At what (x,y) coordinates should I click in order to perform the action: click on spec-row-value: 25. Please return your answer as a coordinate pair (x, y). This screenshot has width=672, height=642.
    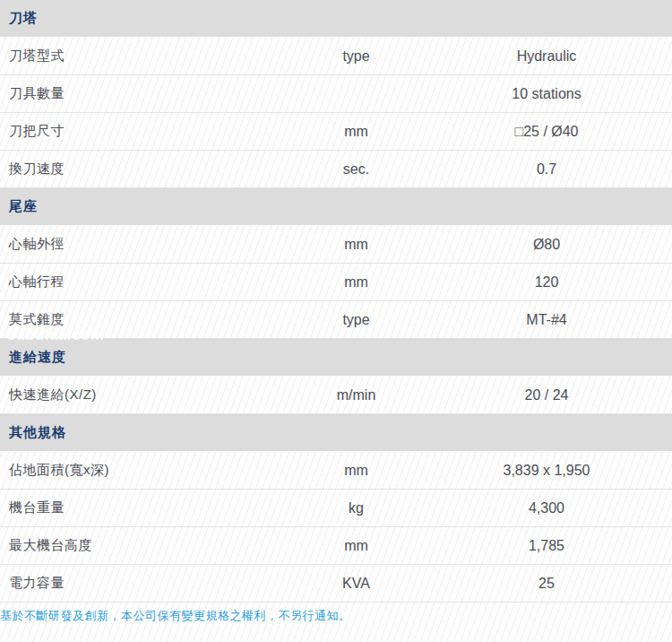
    Looking at the image, I should click on (547, 584).